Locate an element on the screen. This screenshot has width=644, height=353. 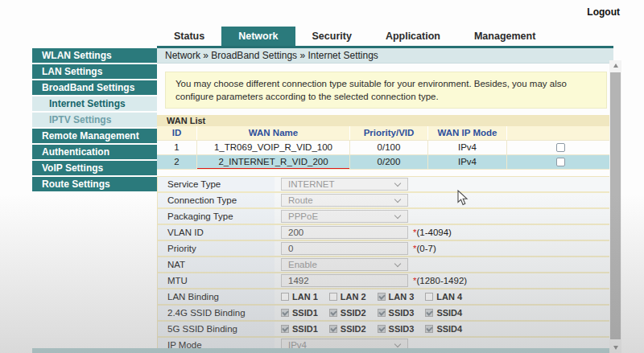
breadcrumb: Network » BroadBand Settings » Internet … is located at coordinates (385, 56).